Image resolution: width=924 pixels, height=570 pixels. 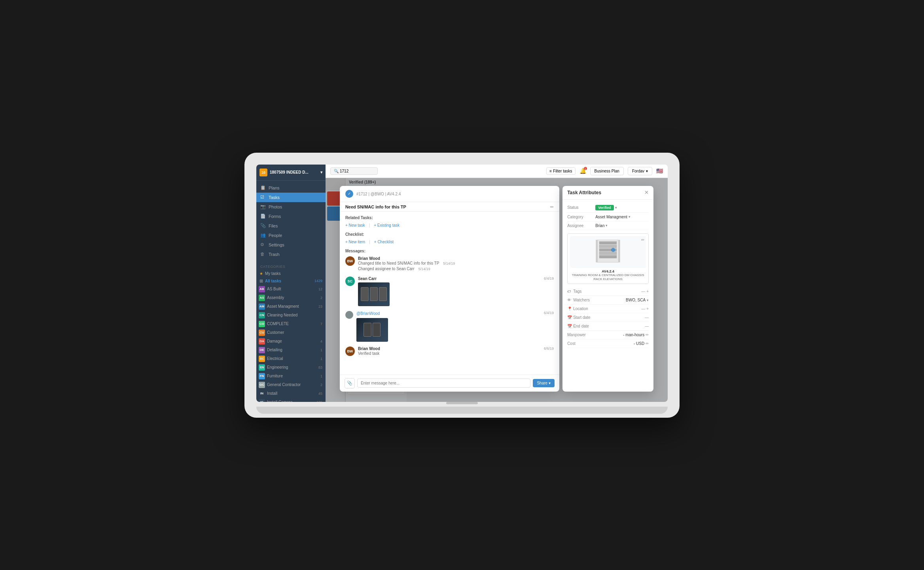 I want to click on close-button: ✕, so click(x=646, y=192).